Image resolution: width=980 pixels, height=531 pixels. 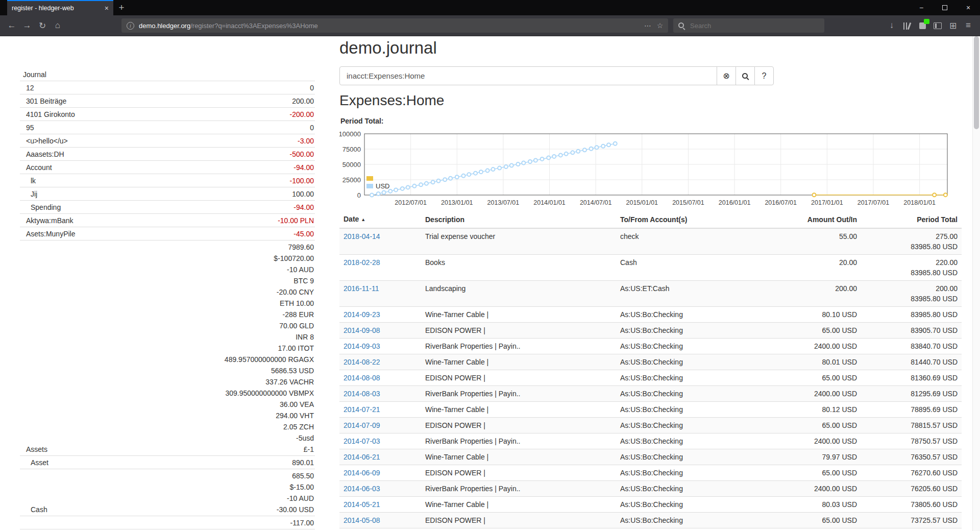 I want to click on account-balance: 7989.60$-100720.00-10 AUDBTC 9-20.00 CNY…, so click(x=270, y=348).